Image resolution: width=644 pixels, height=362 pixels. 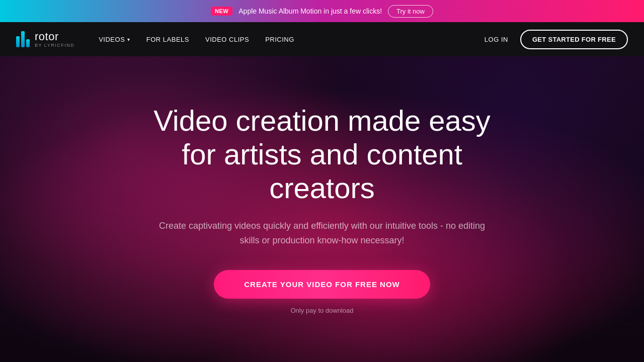 What do you see at coordinates (23, 39) in the screenshot?
I see `logo-icon` at bounding box center [23, 39].